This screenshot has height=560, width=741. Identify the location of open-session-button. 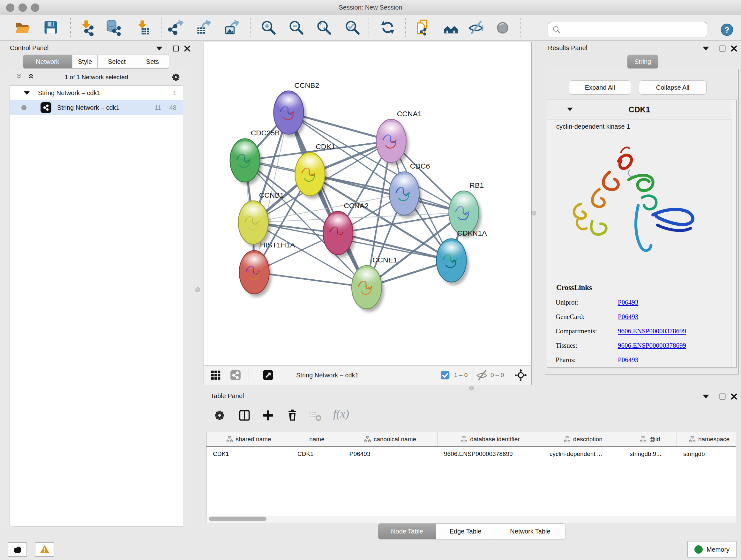
(23, 27).